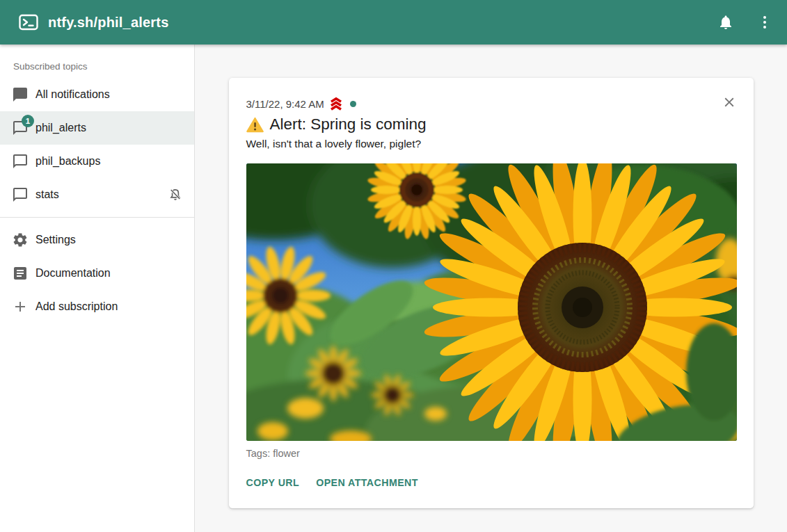 This screenshot has width=787, height=532. I want to click on chat-bubble-icon: 1, so click(20, 128).